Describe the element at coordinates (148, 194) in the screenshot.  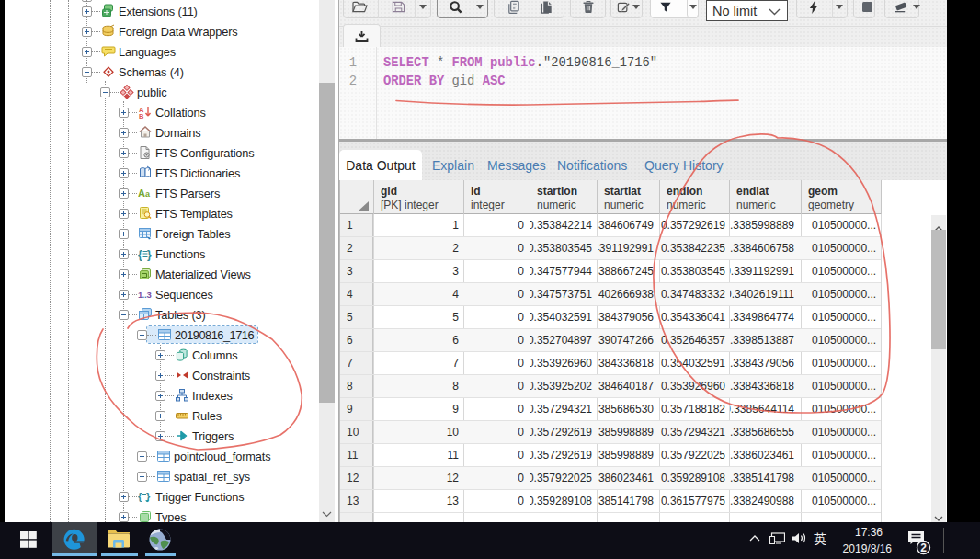
I see `svg-text: a` at that location.